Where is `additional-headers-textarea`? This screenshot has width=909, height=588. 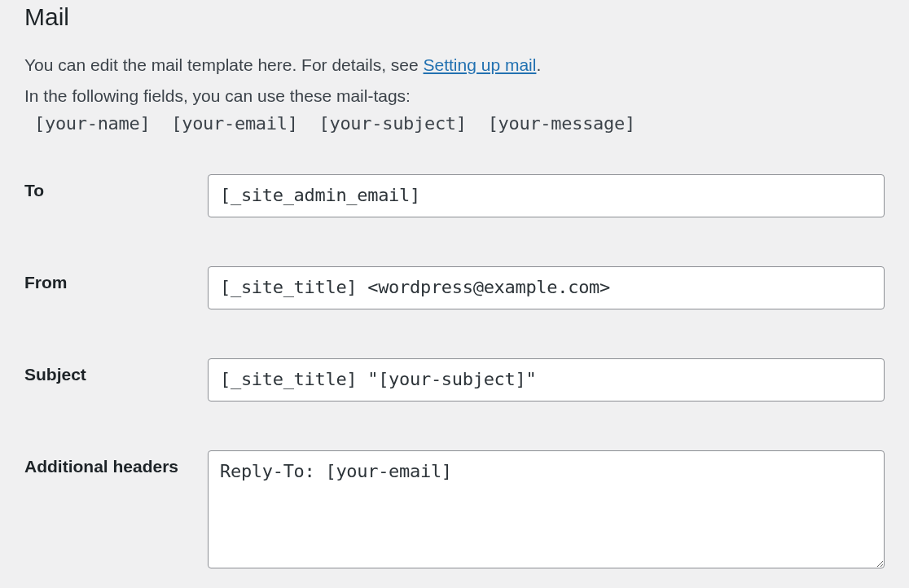
additional-headers-textarea is located at coordinates (546, 510).